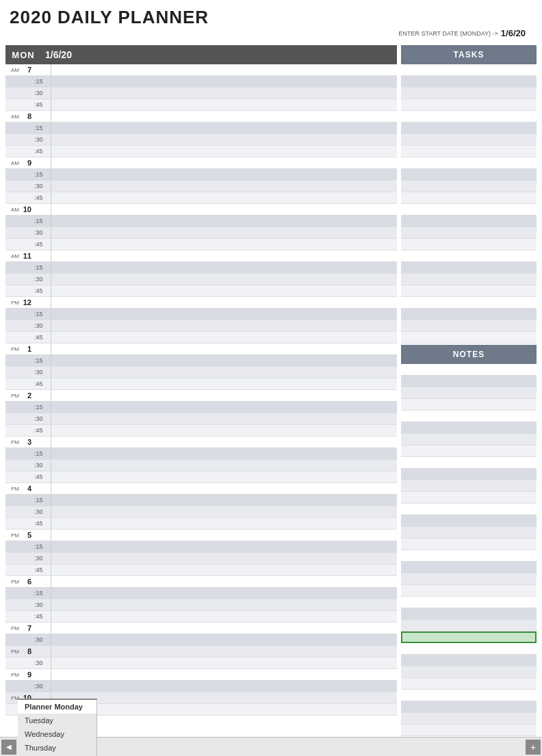  I want to click on time-row: AM7, so click(201, 70).